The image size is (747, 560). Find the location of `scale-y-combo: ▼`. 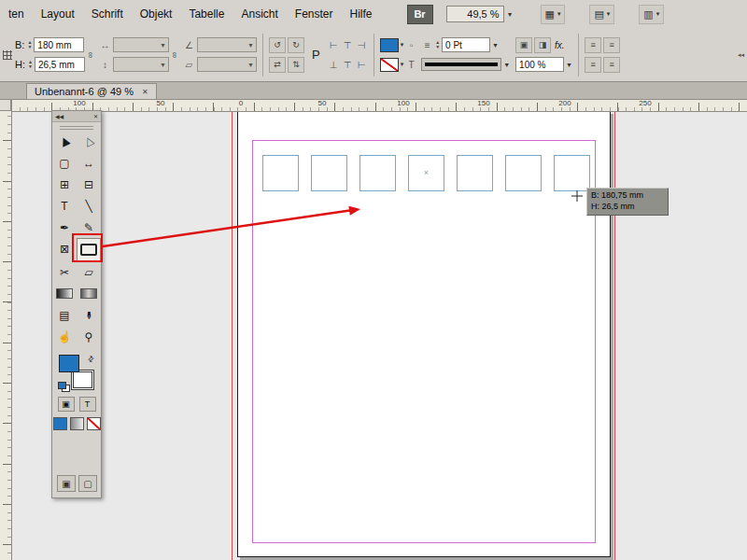

scale-y-combo: ▼ is located at coordinates (141, 64).